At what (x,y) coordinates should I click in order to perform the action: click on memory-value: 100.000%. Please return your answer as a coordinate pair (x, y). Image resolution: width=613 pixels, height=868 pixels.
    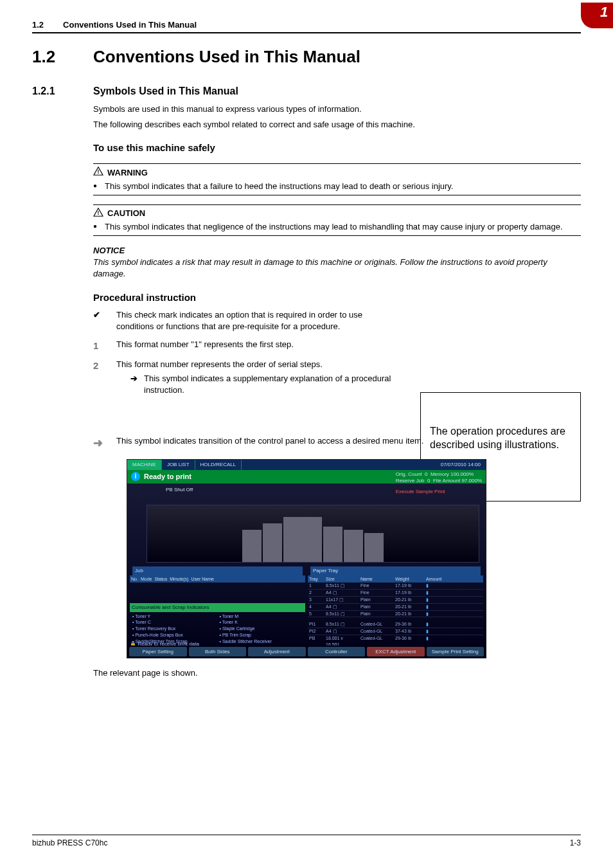
    Looking at the image, I should click on (462, 475).